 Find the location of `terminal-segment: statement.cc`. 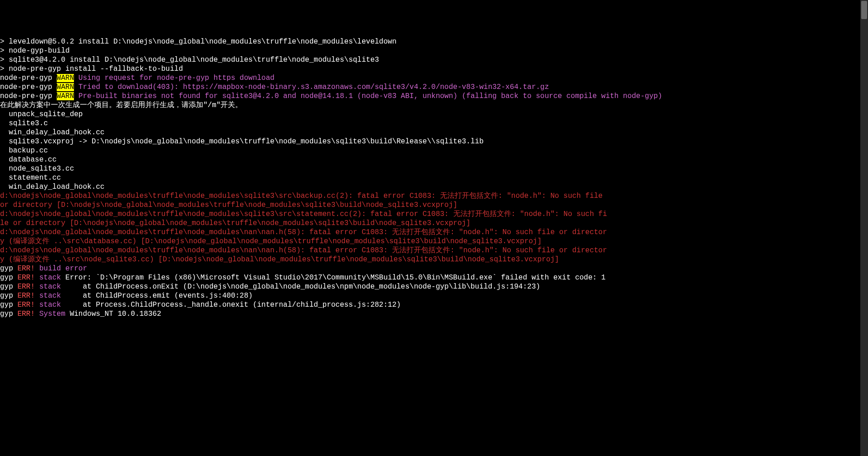

terminal-segment: statement.cc is located at coordinates (30, 178).